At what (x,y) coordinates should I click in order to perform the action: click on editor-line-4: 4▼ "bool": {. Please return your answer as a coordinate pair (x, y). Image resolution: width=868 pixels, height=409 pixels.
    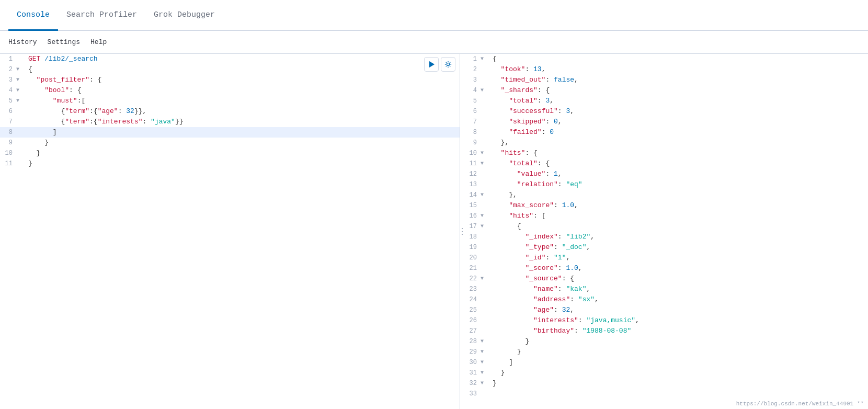
    Looking at the image, I should click on (230, 90).